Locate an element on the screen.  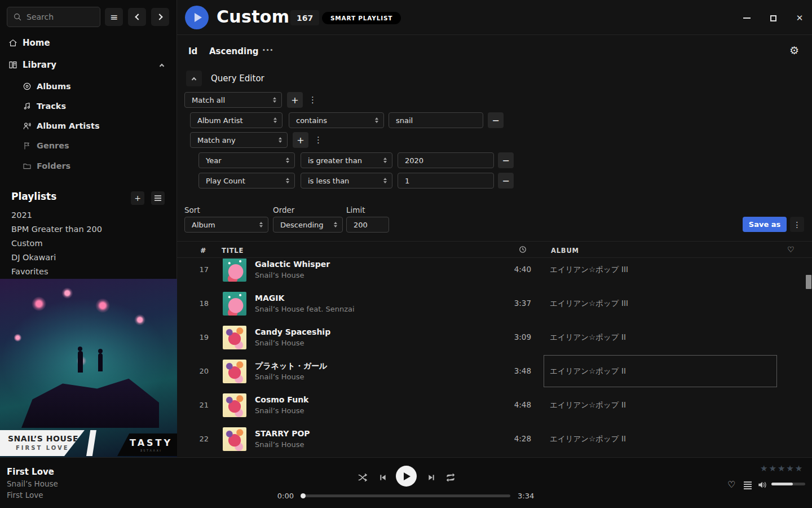
sidebar-item-tracks: Tracks is located at coordinates (89, 106).